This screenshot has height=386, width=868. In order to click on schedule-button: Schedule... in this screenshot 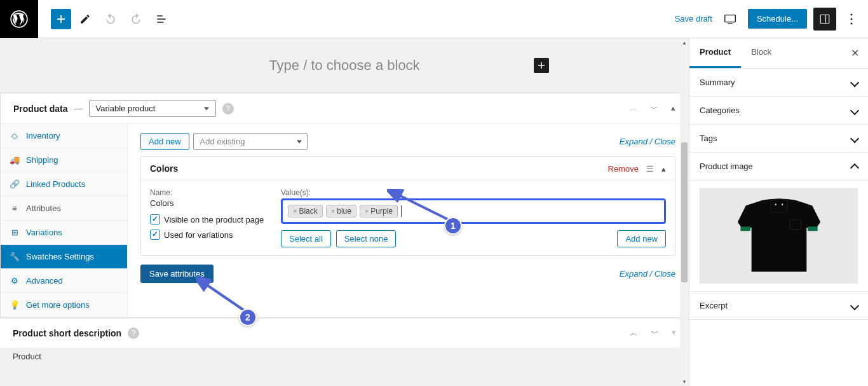, I will do `click(778, 19)`.